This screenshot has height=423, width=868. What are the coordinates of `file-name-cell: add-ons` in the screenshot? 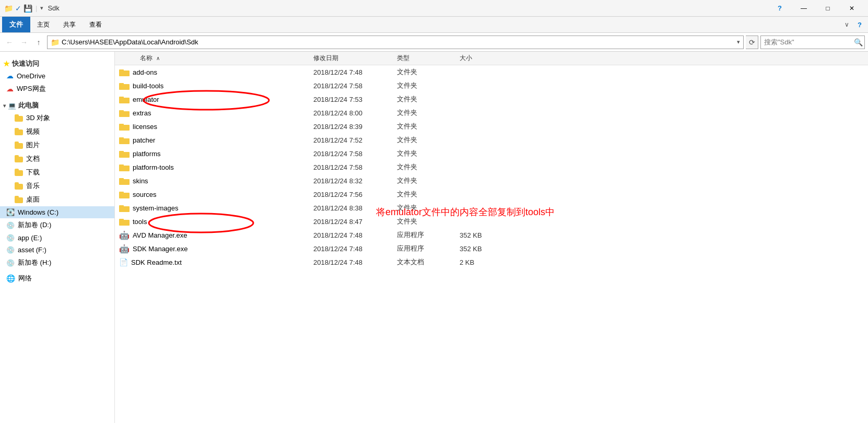 It's located at (214, 72).